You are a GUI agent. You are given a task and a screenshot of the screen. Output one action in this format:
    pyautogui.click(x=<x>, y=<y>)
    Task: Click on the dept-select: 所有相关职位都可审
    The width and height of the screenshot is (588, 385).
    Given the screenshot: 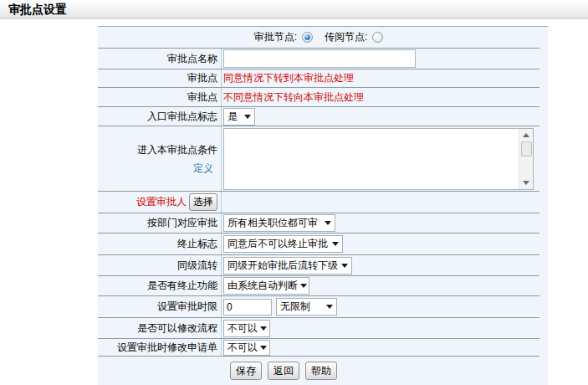 What is the action you would take?
    pyautogui.click(x=279, y=223)
    